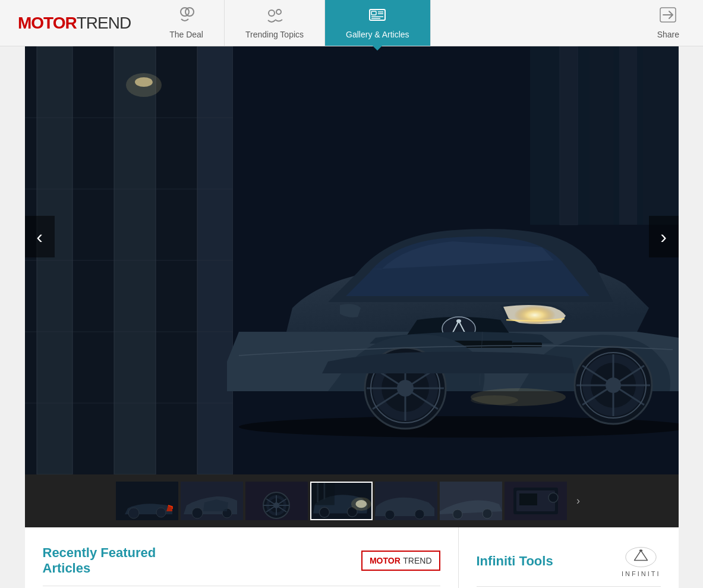  Describe the element at coordinates (275, 17) in the screenshot. I see `trending-icon` at that location.